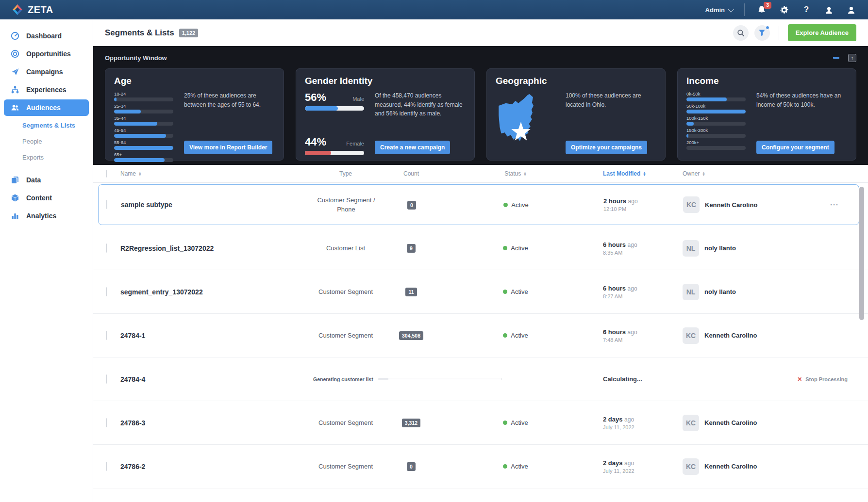 The height and width of the screenshot is (502, 868). What do you see at coordinates (851, 10) in the screenshot?
I see `user-icon` at bounding box center [851, 10].